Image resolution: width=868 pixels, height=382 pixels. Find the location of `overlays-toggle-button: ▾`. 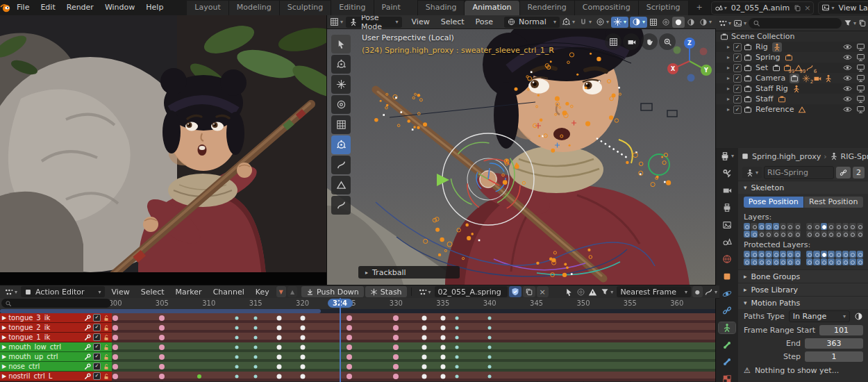

overlays-toggle-button: ▾ is located at coordinates (639, 22).